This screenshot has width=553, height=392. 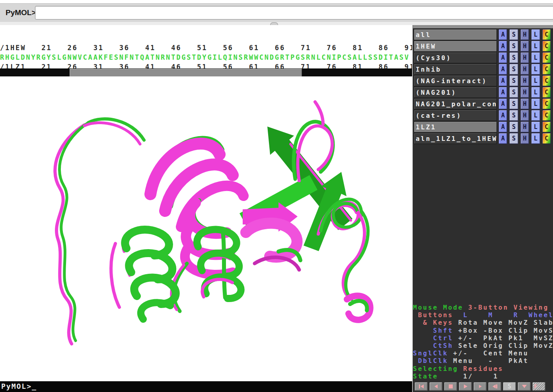 I want to click on help-line: CtSh Sele Orig Clip MovZ, so click(x=483, y=345).